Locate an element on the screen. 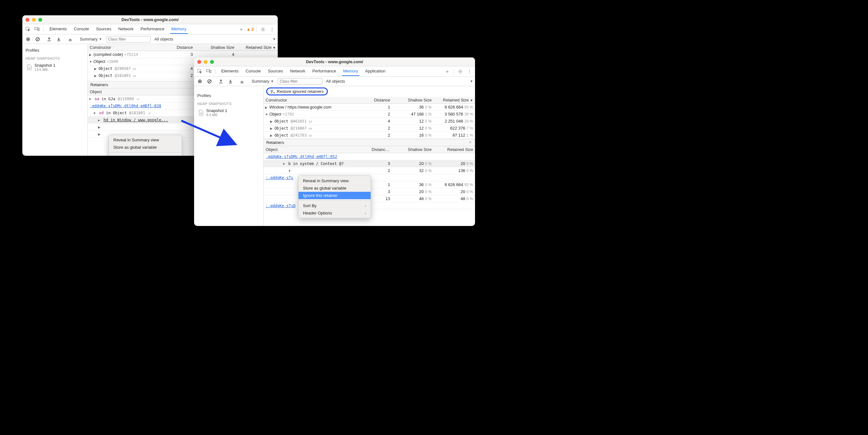  table-row: ▼ 2 320 % 1360 % is located at coordinates (369, 170).